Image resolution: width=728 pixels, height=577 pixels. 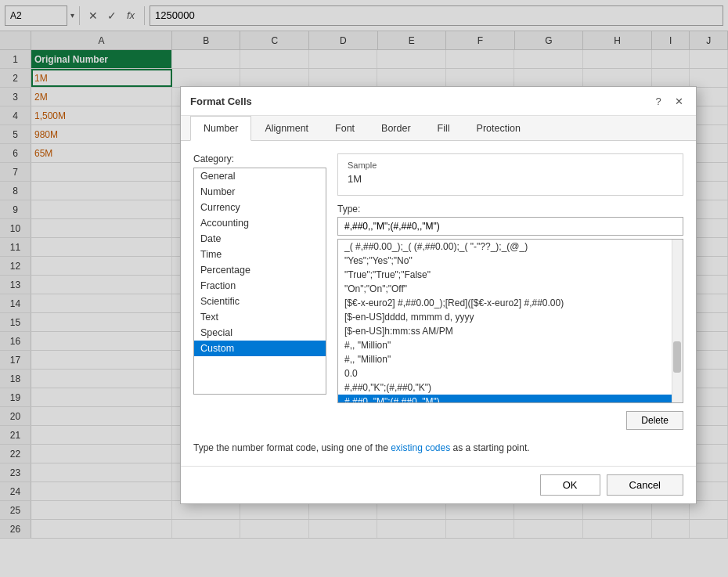 I want to click on category-item-number: Number, so click(x=260, y=192).